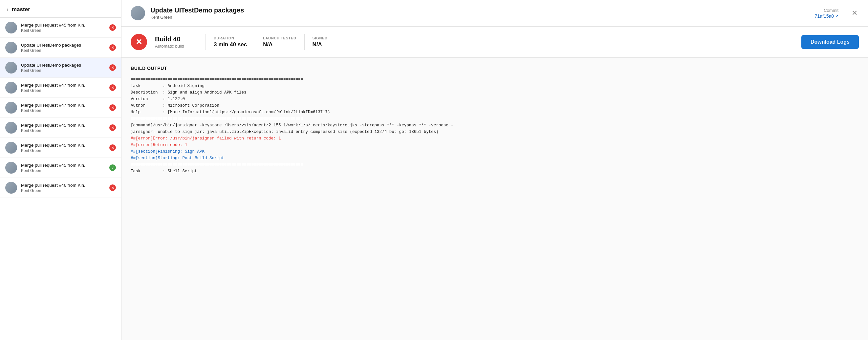 The image size is (868, 340). What do you see at coordinates (158, 99) in the screenshot?
I see `output-line: Version : 1.122.0` at bounding box center [158, 99].